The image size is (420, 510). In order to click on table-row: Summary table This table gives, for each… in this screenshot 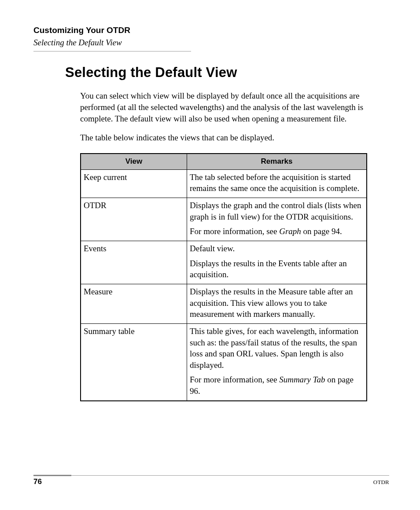, I will do `click(224, 362)`.